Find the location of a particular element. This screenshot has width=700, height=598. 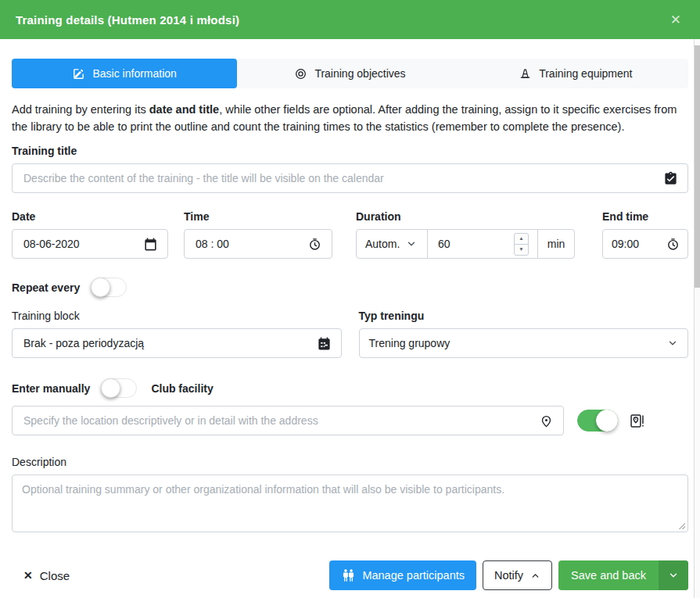

time-input is located at coordinates (247, 244).